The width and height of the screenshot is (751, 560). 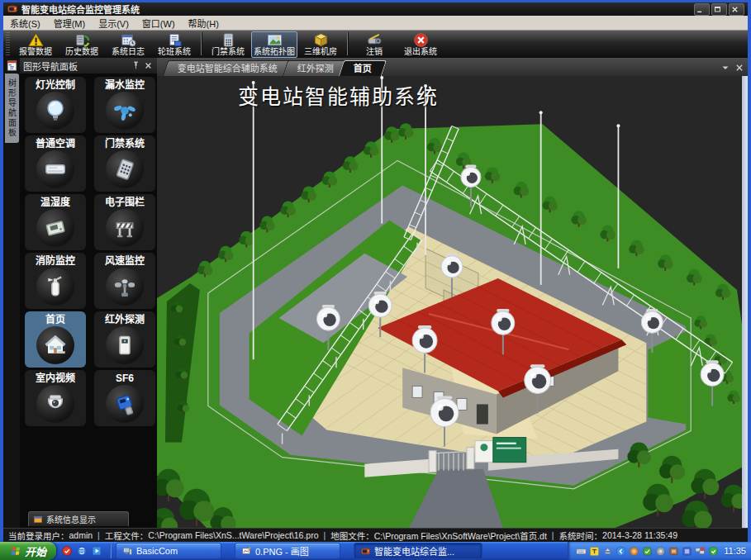 What do you see at coordinates (55, 398) in the screenshot?
I see `nav-item-indoor-video: 室内视频` at bounding box center [55, 398].